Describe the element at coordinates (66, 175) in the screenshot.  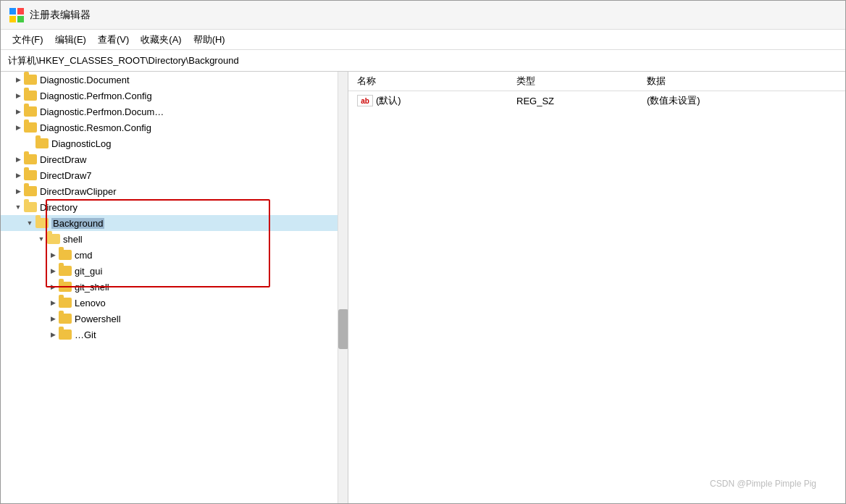
I see `tree-label: DirectDraw7` at that location.